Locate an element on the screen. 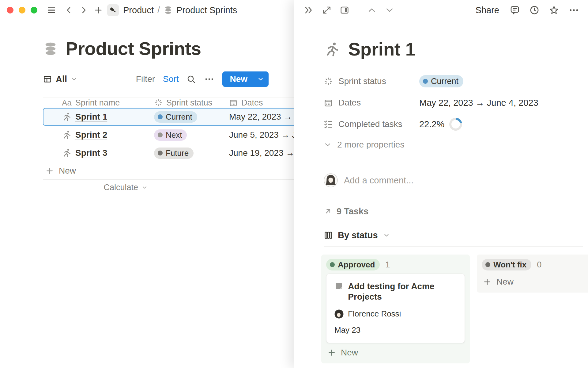 This screenshot has height=368, width=588. side-peek-icon is located at coordinates (345, 10).